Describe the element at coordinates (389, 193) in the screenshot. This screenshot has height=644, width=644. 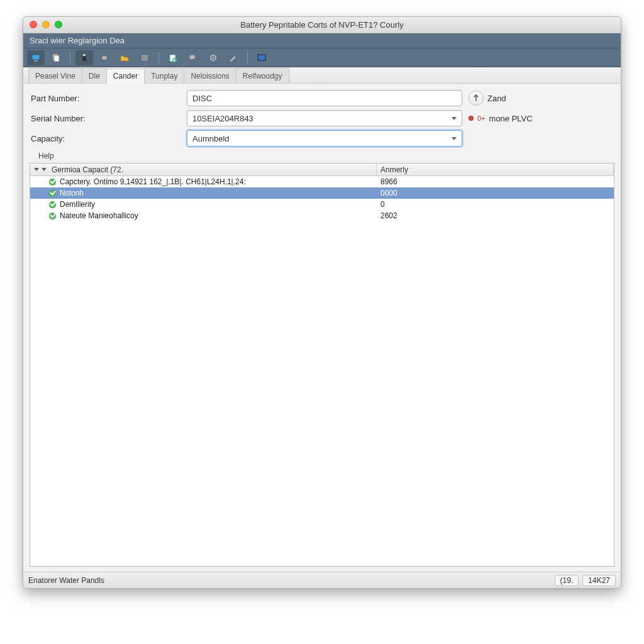
I see `cell-value: 0000` at that location.